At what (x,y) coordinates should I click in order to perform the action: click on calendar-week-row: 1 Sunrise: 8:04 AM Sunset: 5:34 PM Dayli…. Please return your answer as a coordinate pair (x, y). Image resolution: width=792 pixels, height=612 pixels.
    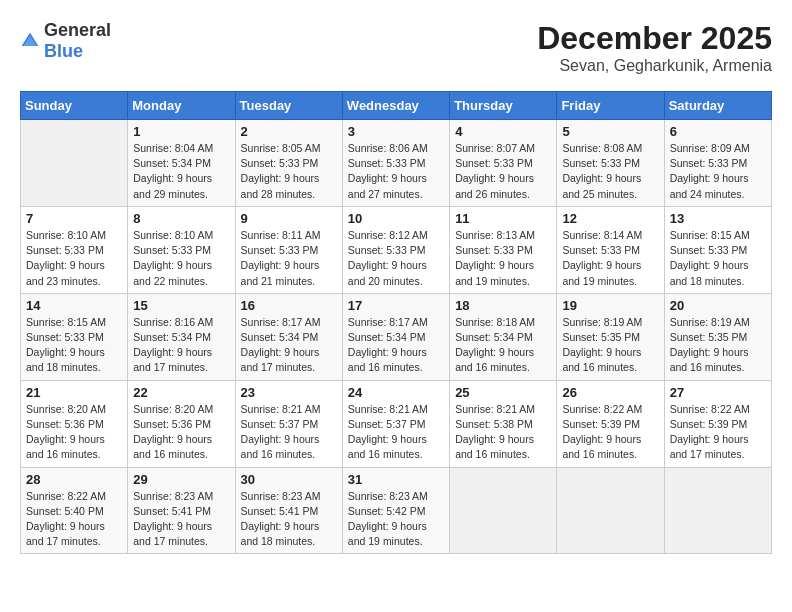
    Looking at the image, I should click on (396, 164).